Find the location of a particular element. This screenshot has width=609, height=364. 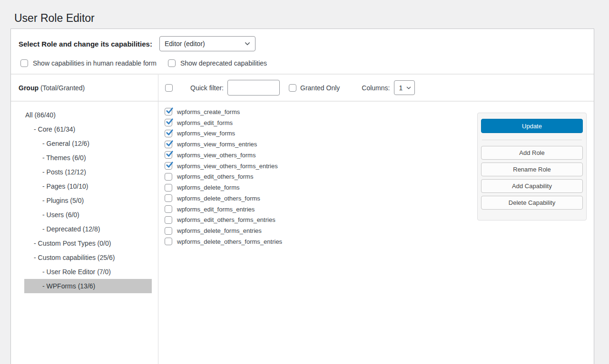

group-tree-item: - Themes (6/0) is located at coordinates (88, 158).